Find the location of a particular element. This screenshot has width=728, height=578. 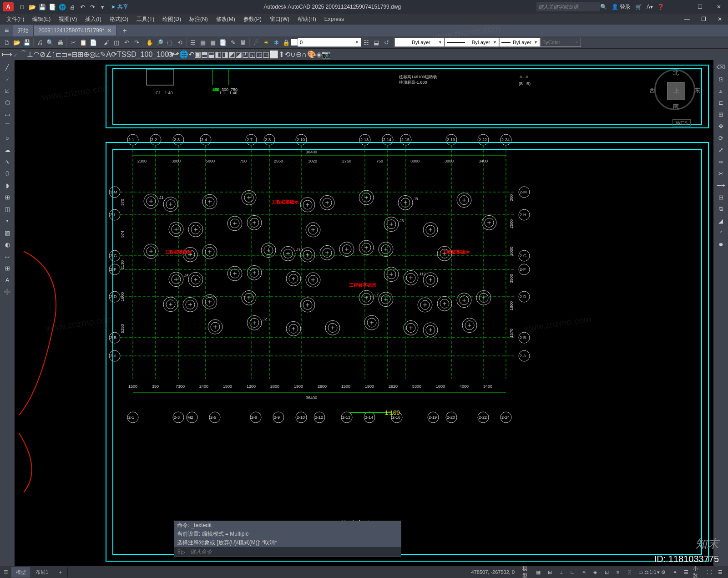

array-tool-icon: ⊞ is located at coordinates (721, 114).